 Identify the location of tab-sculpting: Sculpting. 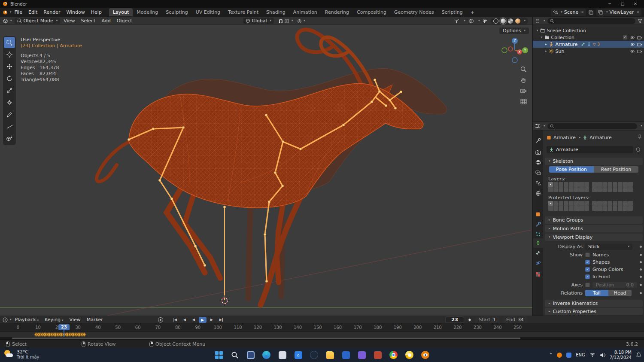
(177, 12).